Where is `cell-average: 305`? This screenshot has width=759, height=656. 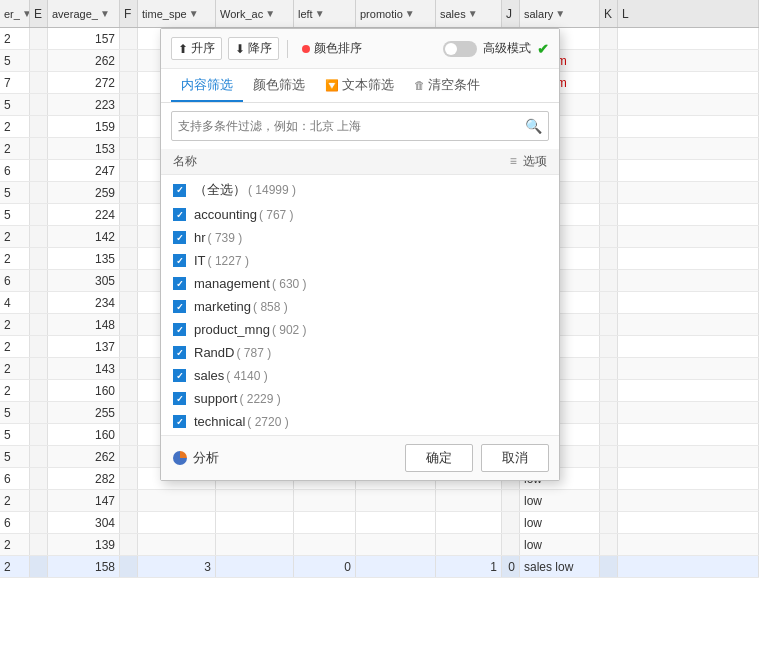 cell-average: 305 is located at coordinates (84, 280).